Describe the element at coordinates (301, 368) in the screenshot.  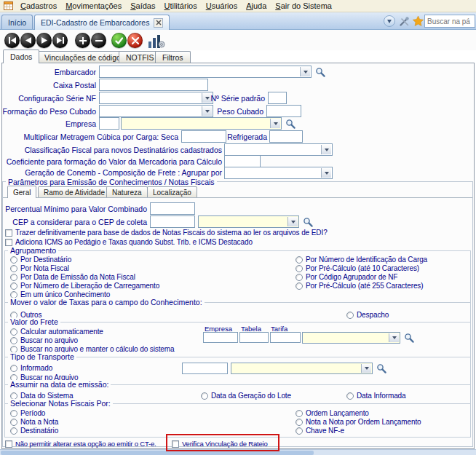
I see `tipo-transporte-combo` at that location.